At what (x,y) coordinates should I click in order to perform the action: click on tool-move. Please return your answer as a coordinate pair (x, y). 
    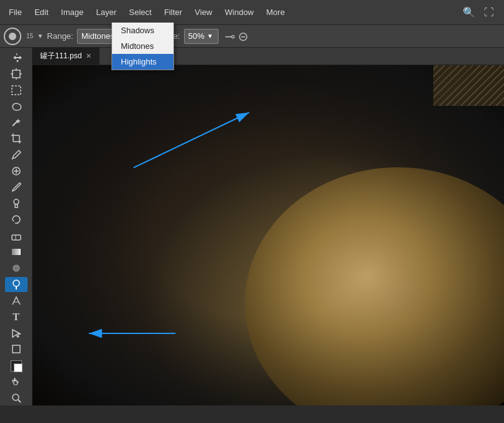
    Looking at the image, I should click on (16, 58).